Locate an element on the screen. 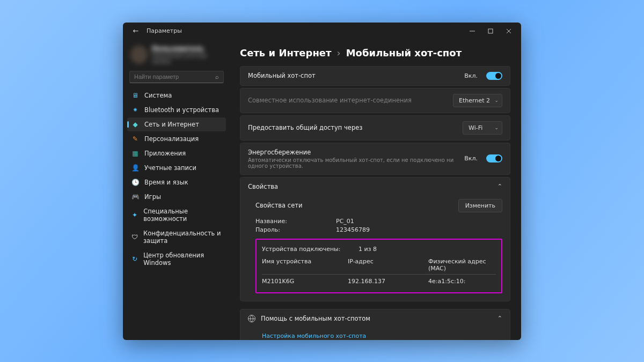 Image resolution: width=644 pixels, height=362 pixels. over-label: Предоставить общий доступ через is located at coordinates (352, 128).